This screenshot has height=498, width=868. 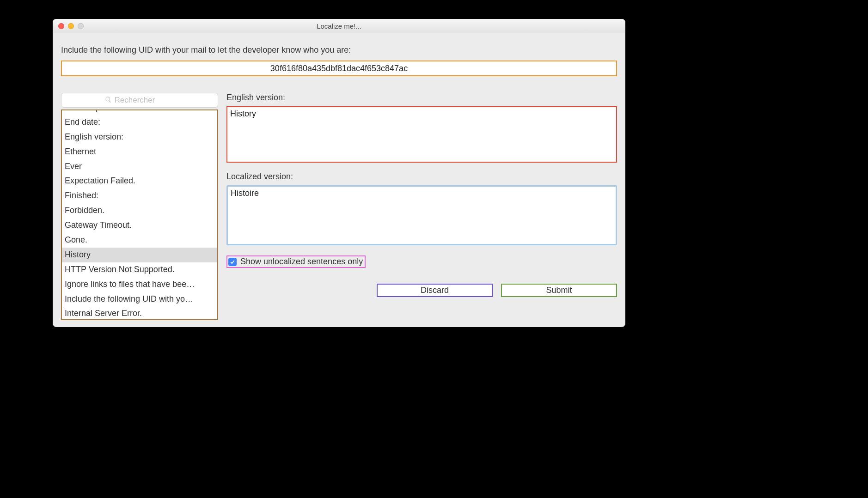 What do you see at coordinates (140, 313) in the screenshot?
I see `list-item: Internal Server Error.` at bounding box center [140, 313].